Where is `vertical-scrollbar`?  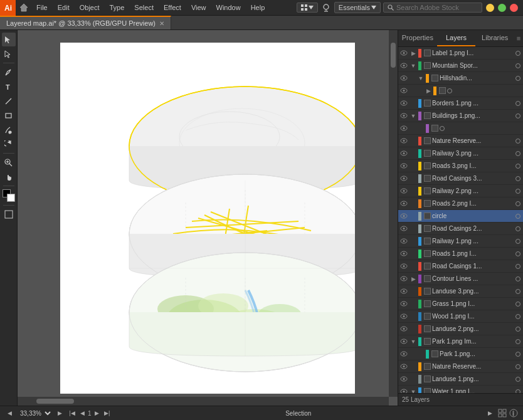
vertical-scrollbar is located at coordinates (393, 213).